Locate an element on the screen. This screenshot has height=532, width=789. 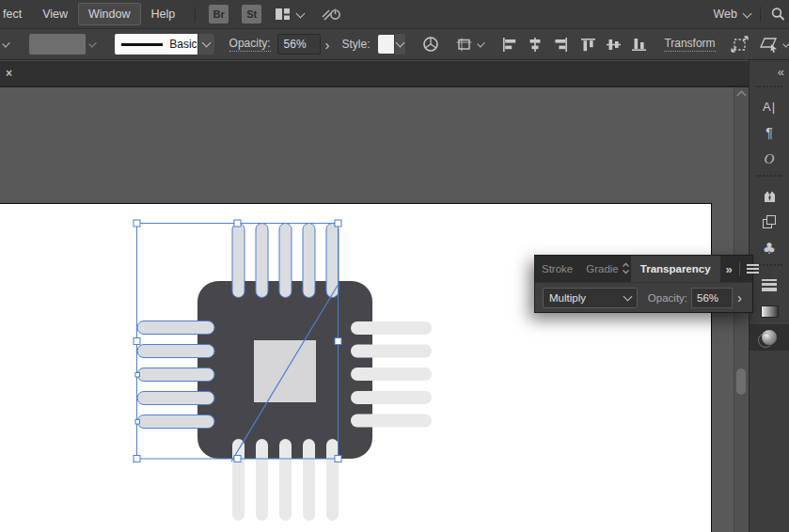
shear-icon is located at coordinates (769, 45).